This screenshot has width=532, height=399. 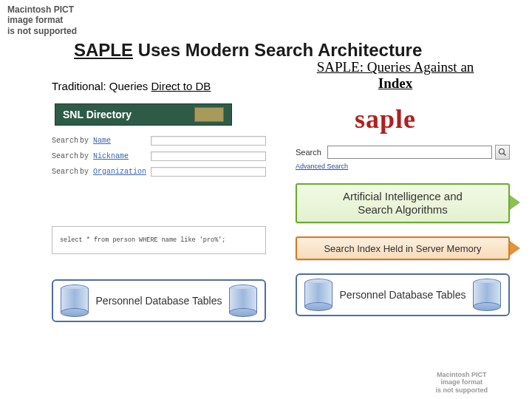 I want to click on subtitle-saple-line2: Index, so click(x=395, y=83).